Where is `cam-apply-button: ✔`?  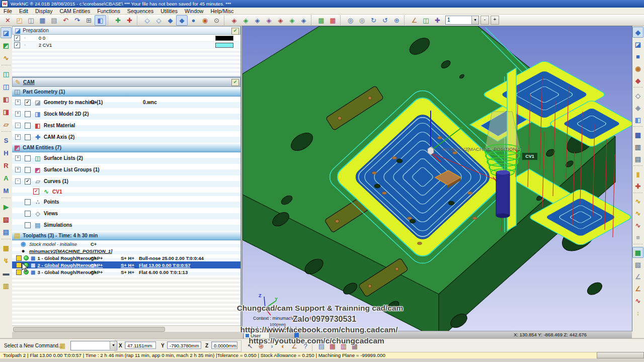 cam-apply-button: ✔ is located at coordinates (235, 82).